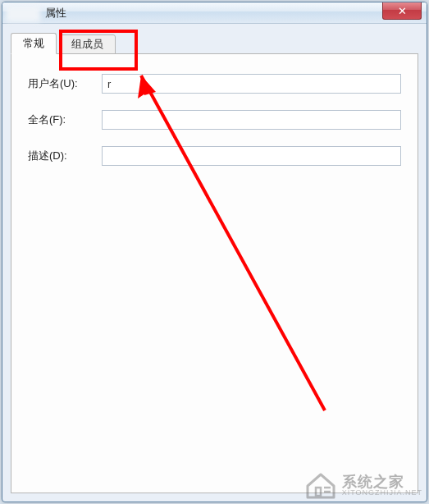 This screenshot has height=504, width=429. What do you see at coordinates (215, 120) in the screenshot?
I see `row-fullname: 全名(F):` at bounding box center [215, 120].